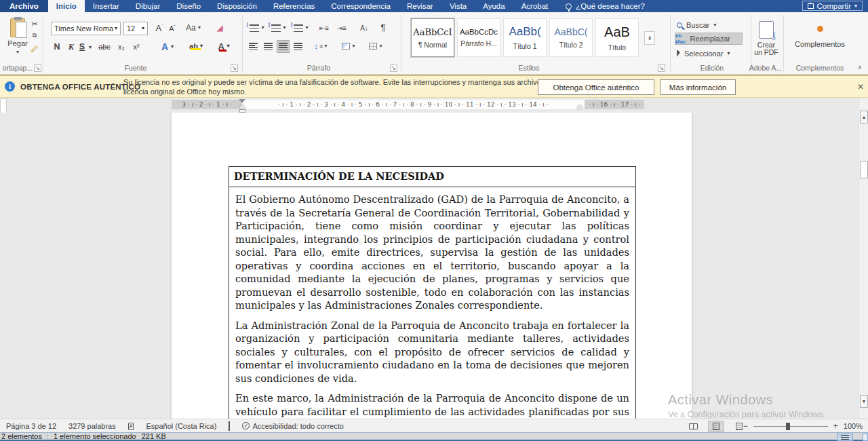  What do you see at coordinates (235, 68) in the screenshot?
I see `font-dialog-launcher: ↘` at bounding box center [235, 68].